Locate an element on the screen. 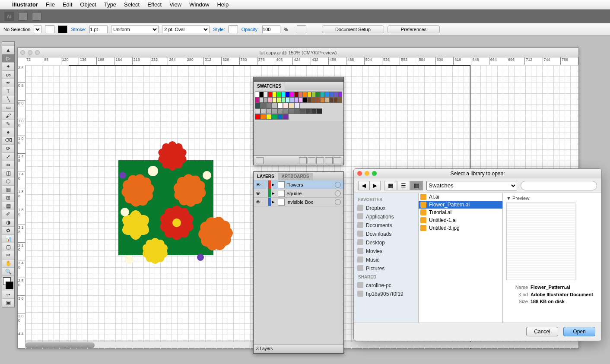 The width and height of the screenshot is (610, 364). menu-window: Window is located at coordinates (199, 4).